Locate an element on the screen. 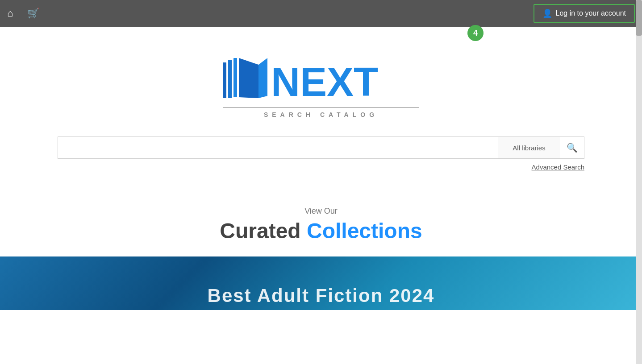 Image resolution: width=642 pixels, height=364 pixels. logo-svg: NEXT is located at coordinates (321, 83).